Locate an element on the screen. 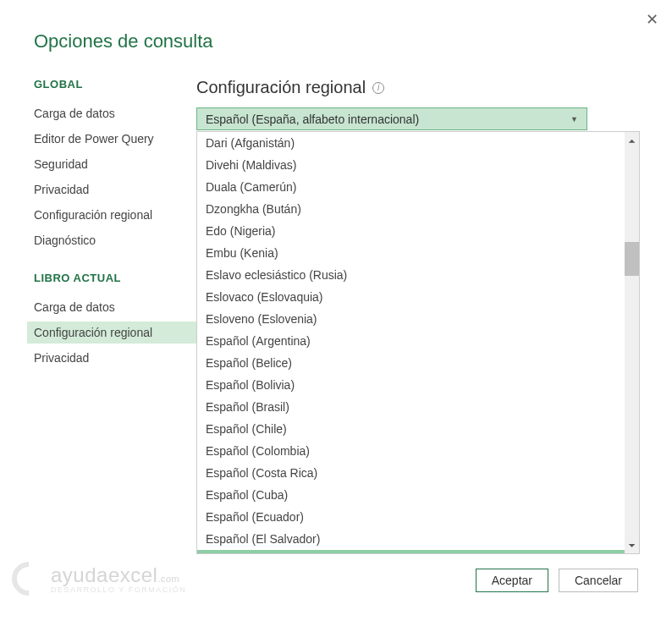  dropdown-selected-value: Español (España, alfabeto internacional) is located at coordinates (312, 119).